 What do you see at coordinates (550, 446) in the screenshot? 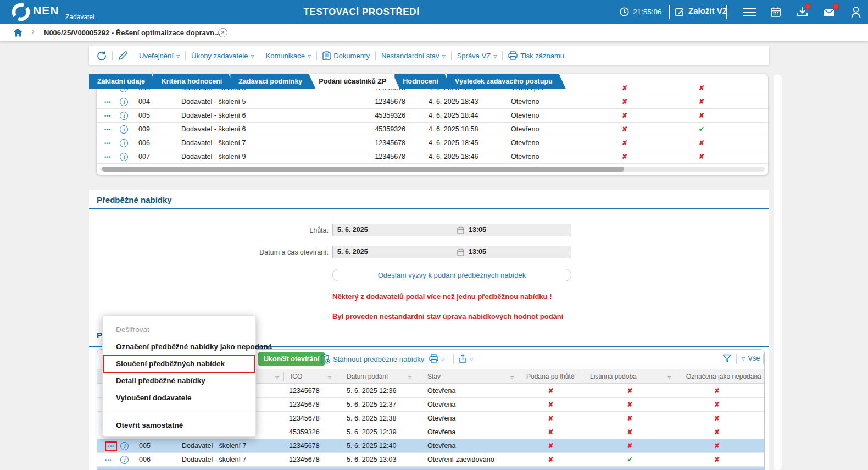
I see `mark-podana-po-lhute: ✘` at bounding box center [550, 446].